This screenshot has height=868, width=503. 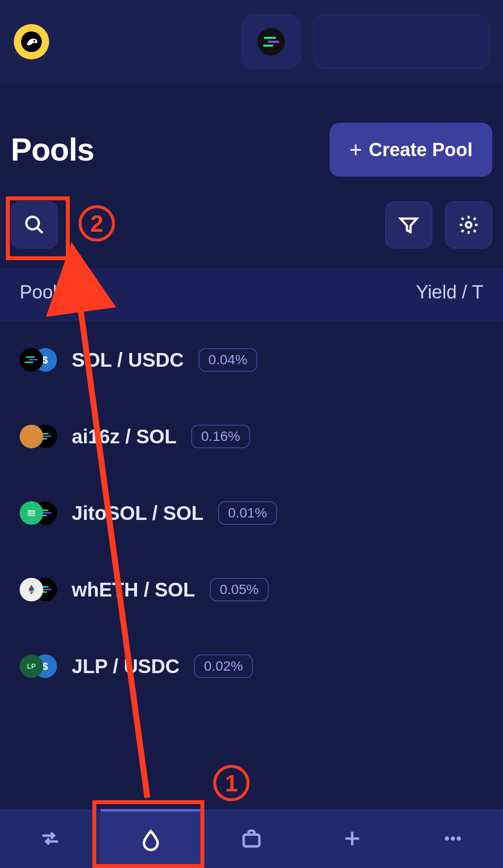 I want to click on token-pair-icons: $, so click(x=38, y=360).